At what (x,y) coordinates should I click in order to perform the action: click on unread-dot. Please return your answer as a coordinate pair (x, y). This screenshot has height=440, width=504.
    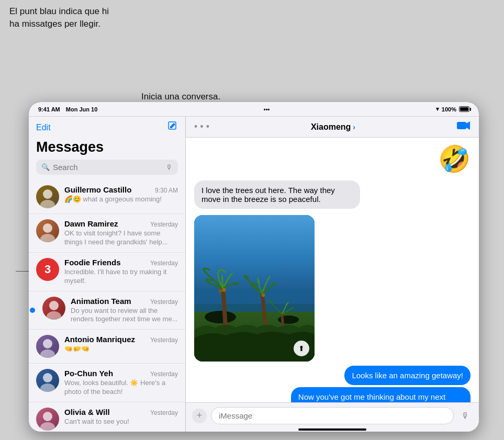
    Looking at the image, I should click on (32, 310).